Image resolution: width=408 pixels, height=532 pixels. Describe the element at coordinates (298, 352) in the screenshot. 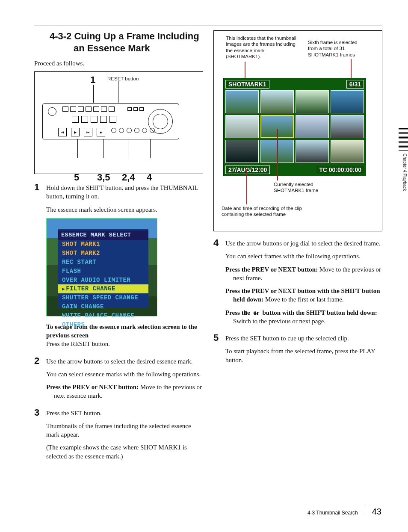

I see `step-5: 5 Press the SET button to cue up the sel…` at that location.